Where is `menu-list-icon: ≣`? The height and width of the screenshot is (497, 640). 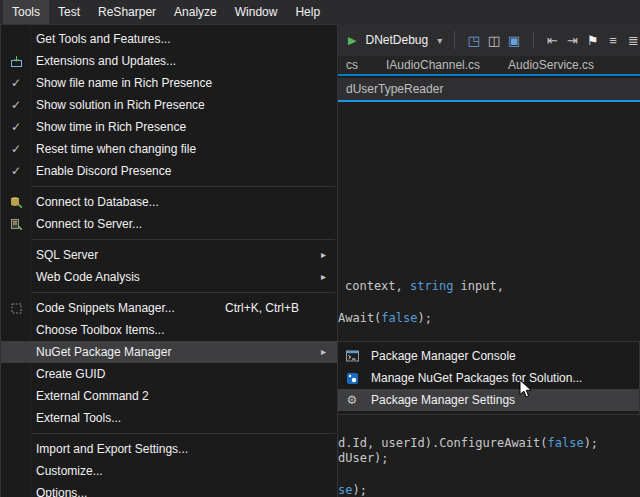 menu-list-icon: ≣ is located at coordinates (634, 40).